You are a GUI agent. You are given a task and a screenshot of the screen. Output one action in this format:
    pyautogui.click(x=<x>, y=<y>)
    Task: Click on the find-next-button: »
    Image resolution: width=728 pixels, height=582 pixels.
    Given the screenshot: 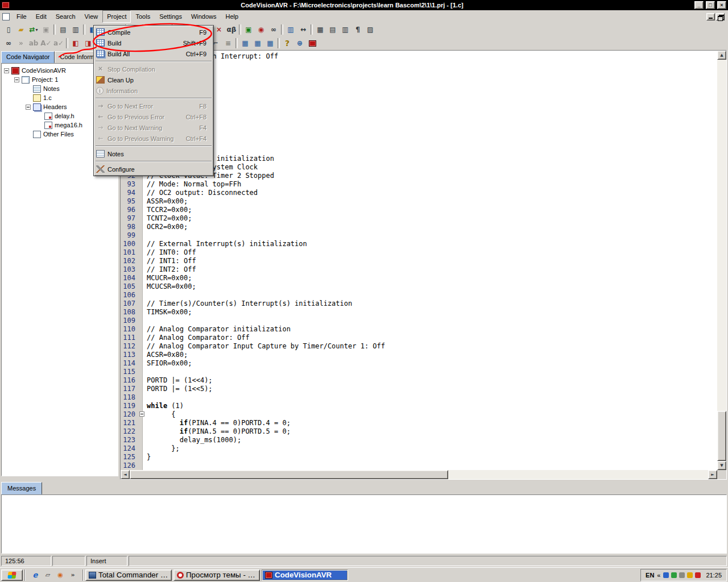 What is the action you would take?
    pyautogui.click(x=21, y=43)
    